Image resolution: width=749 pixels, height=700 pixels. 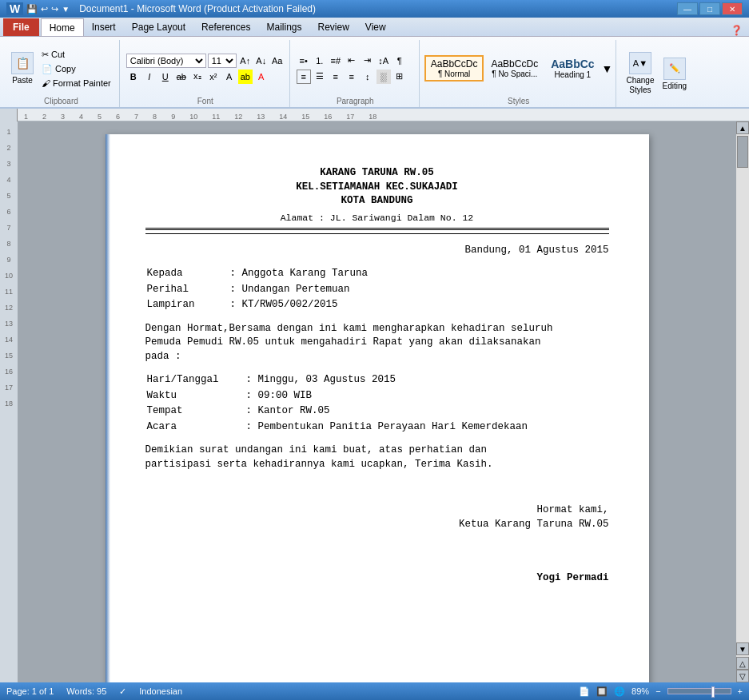 I want to click on quick-access-undo: ↩, so click(x=45, y=10).